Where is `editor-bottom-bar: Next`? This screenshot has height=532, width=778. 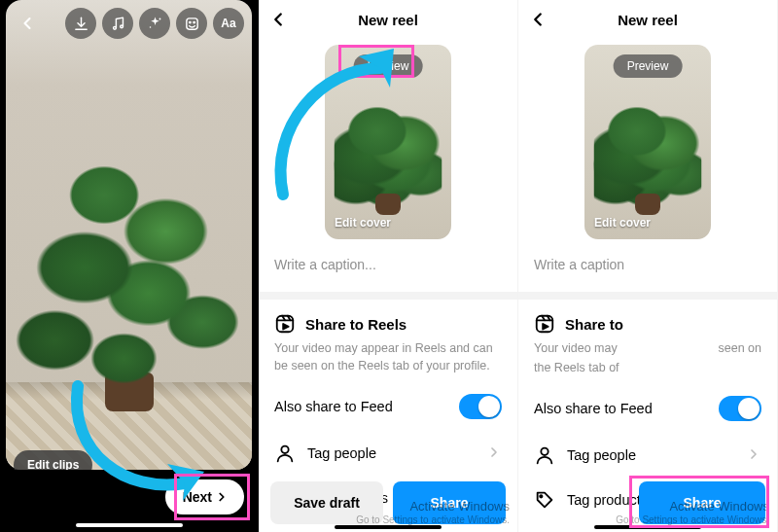
editor-bottom-bar: Next is located at coordinates (128, 501).